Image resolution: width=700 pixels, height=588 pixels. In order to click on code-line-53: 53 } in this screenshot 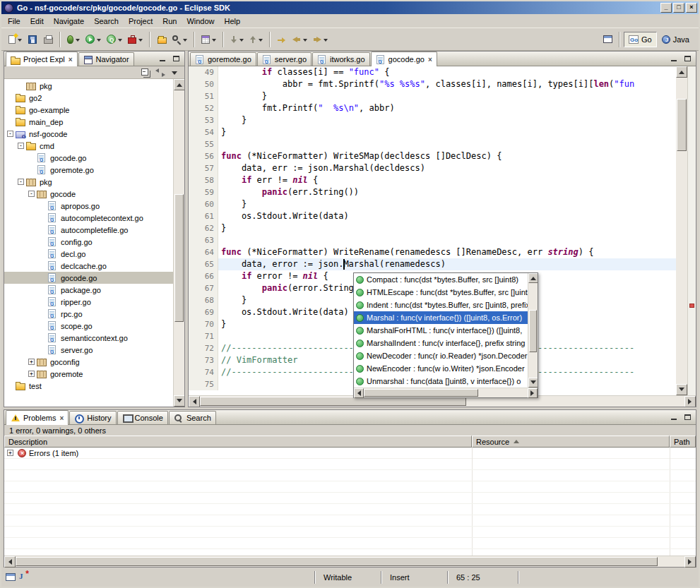, I will do `click(432, 120)`.